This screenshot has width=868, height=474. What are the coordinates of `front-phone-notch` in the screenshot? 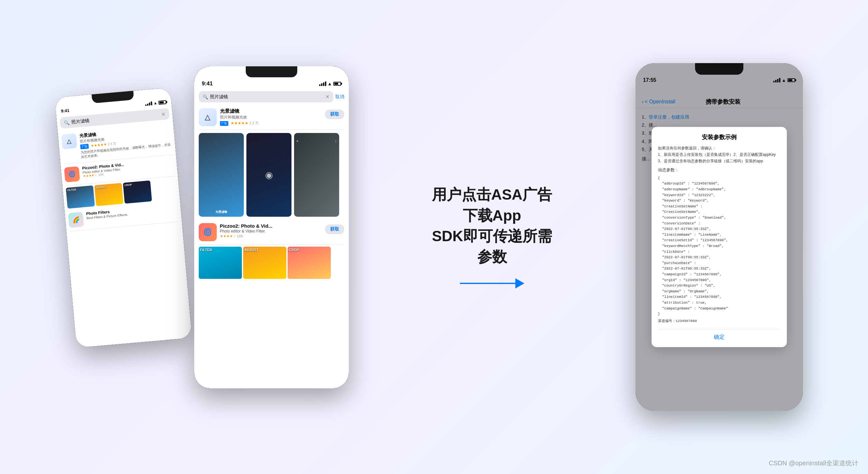 It's located at (272, 72).